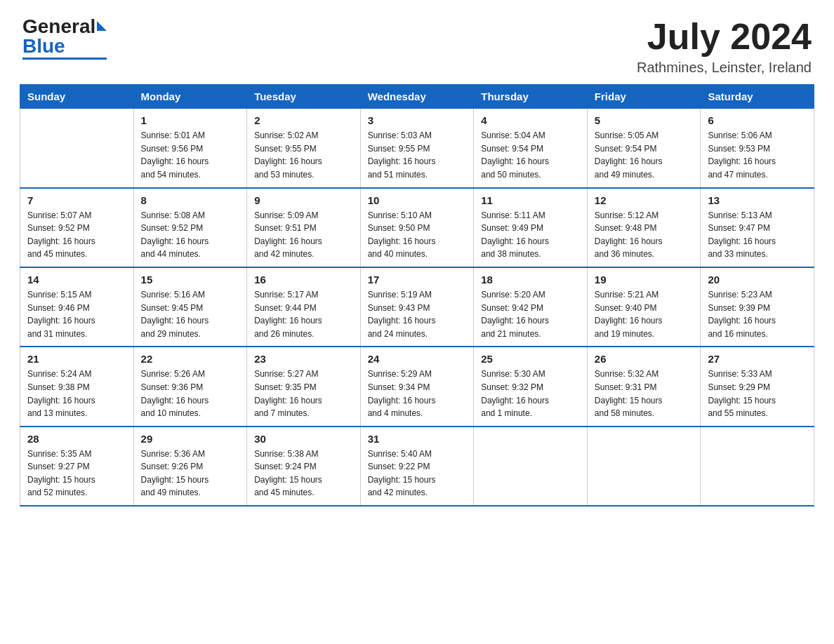 The height and width of the screenshot is (644, 834). I want to click on calendar-cell: 25Sunrise: 5:30 AM Sunset: 9:32 PM Dayli…, so click(531, 386).